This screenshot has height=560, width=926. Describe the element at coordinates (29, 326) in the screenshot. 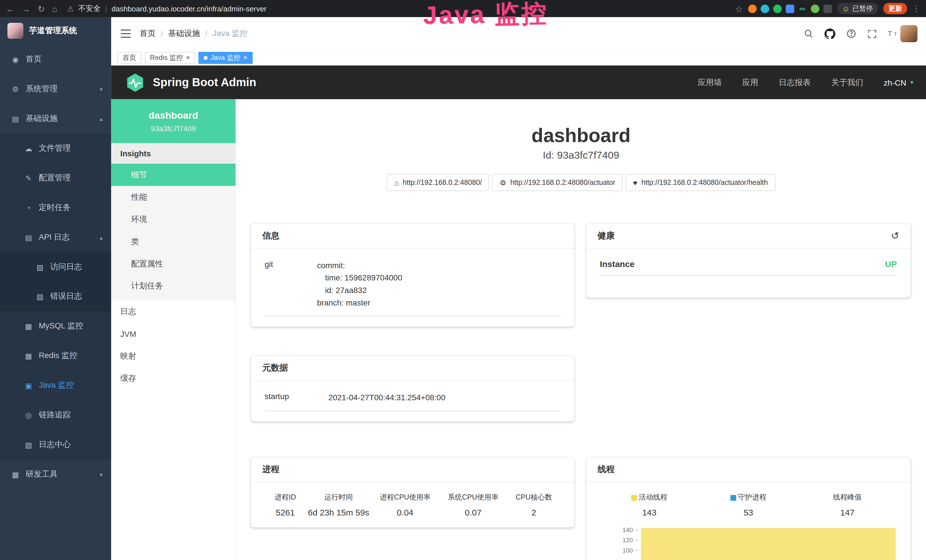

I see `db-icon: ▦` at that location.